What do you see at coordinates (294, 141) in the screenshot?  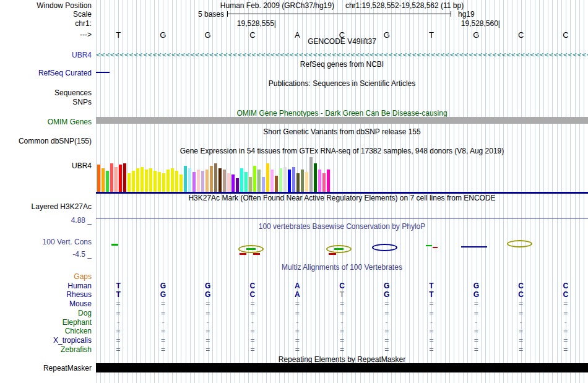 I see `dbsnp-row: Common dbSNP(155)` at bounding box center [294, 141].